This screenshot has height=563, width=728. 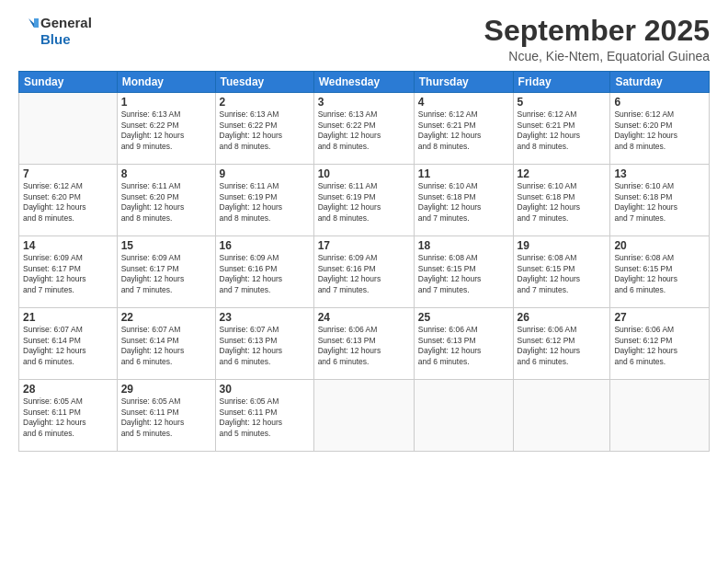 I want to click on header: General Blue September 2025 Ncue, Kie-Nt…, so click(x=364, y=39).